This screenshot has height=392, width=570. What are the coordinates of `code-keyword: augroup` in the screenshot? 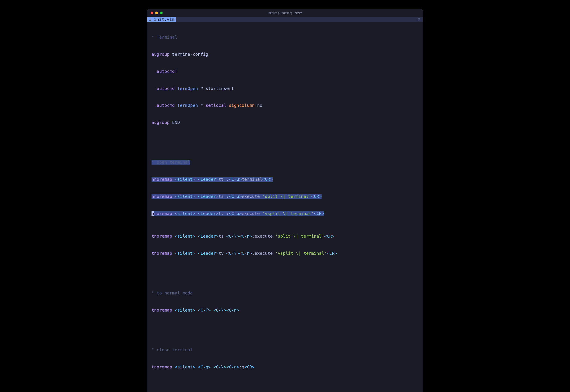 It's located at (161, 54).